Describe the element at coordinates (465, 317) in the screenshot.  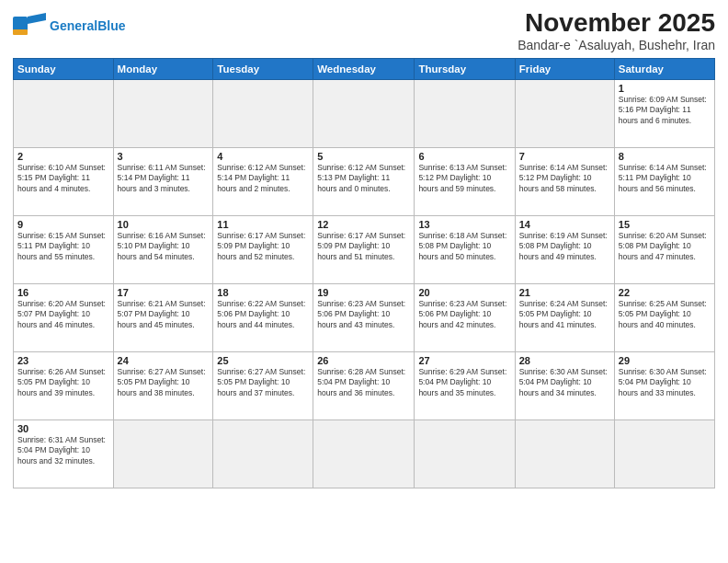
I see `calendar-cell: 20Sunrise: 6:23 AM Sunset: 5:06 PM Dayli…` at that location.